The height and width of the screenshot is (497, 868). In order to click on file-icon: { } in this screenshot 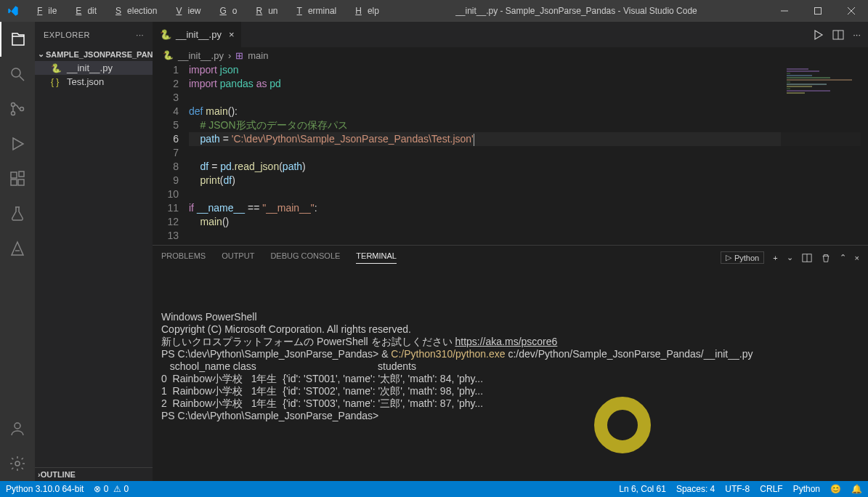, I will do `click(57, 82)`.